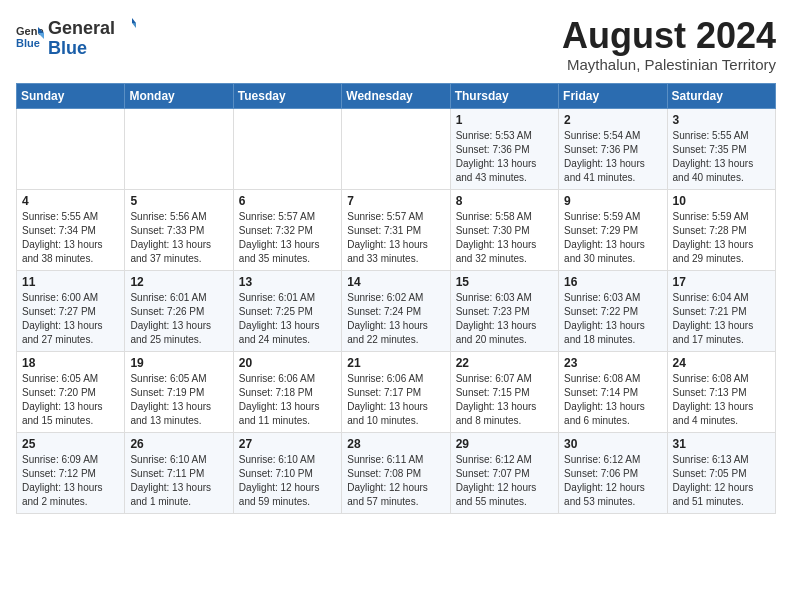  What do you see at coordinates (396, 472) in the screenshot?
I see `week-row-5: 25Sunrise: 6:09 AMSunset: 7:12 PMDayligh…` at bounding box center [396, 472].